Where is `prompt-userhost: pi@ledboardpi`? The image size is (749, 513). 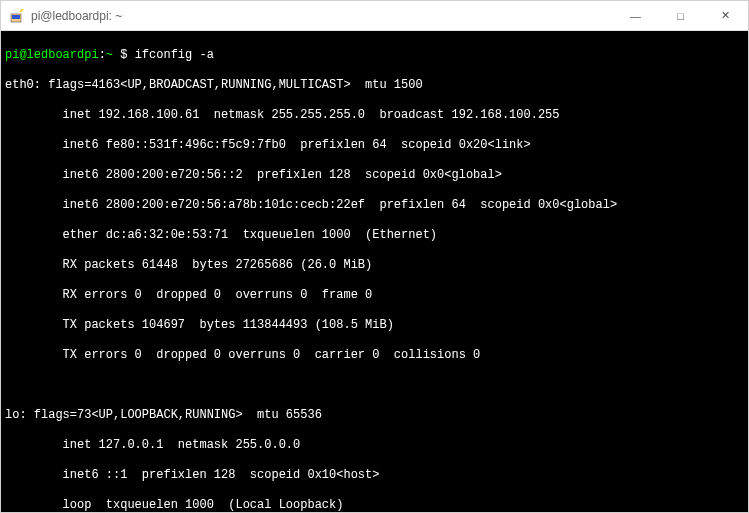
prompt-userhost: pi@ledboardpi is located at coordinates (52, 55).